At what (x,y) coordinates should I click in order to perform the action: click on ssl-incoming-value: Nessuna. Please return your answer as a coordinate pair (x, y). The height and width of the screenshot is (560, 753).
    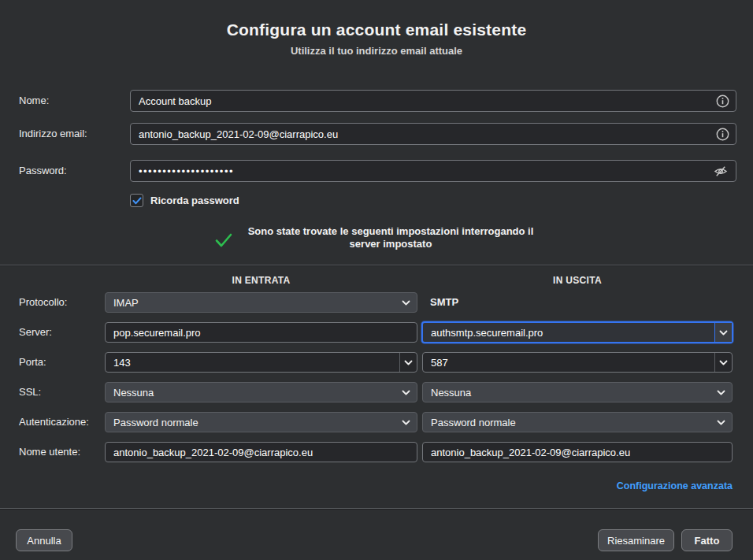
    Looking at the image, I should click on (258, 392).